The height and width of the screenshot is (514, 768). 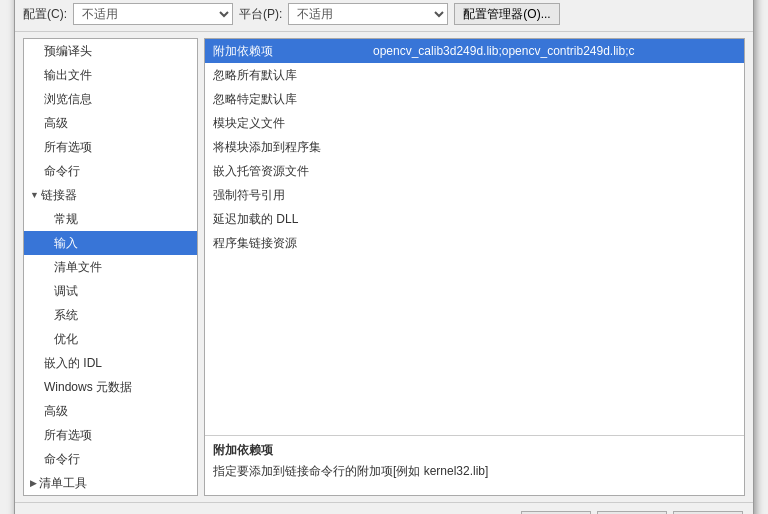 I want to click on right-item-label-ignore-default: 忽略所有默认库, so click(x=293, y=75).